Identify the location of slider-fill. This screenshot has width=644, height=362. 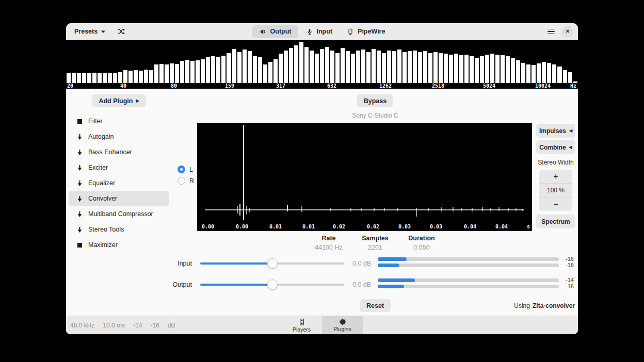
(236, 264).